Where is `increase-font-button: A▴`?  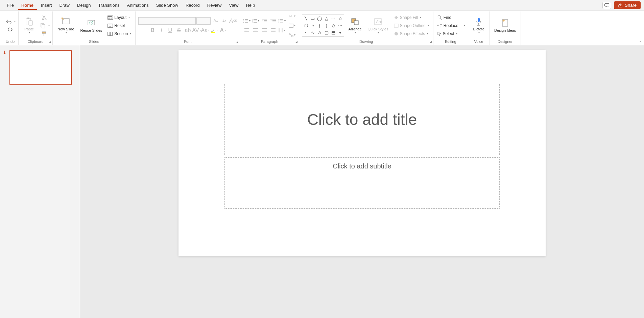
increase-font-button: A▴ is located at coordinates (215, 21).